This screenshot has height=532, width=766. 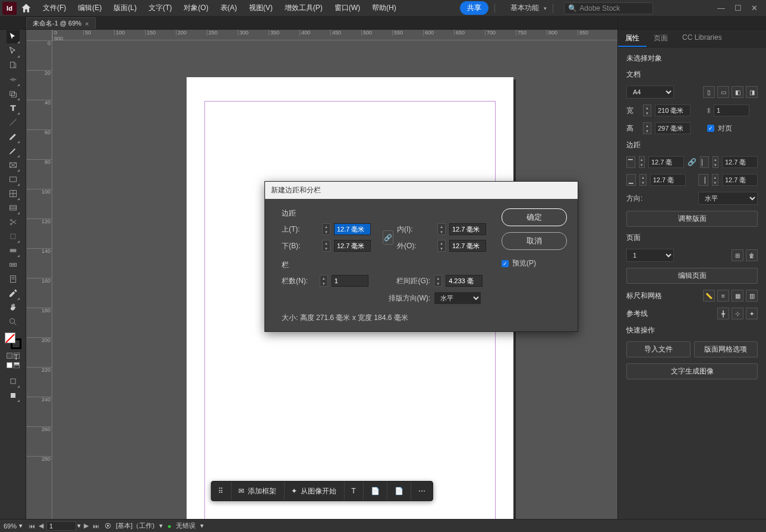 I want to click on preview-checkbox: ✓, so click(x=505, y=264).